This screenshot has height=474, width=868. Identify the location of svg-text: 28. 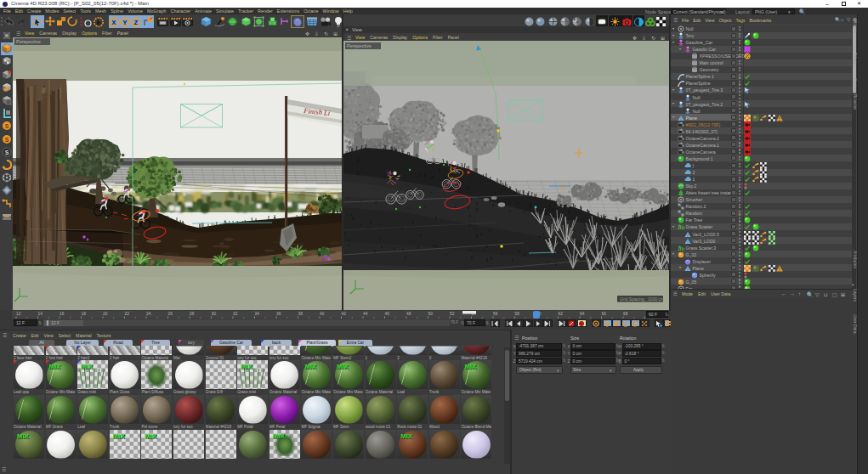
(192, 314).